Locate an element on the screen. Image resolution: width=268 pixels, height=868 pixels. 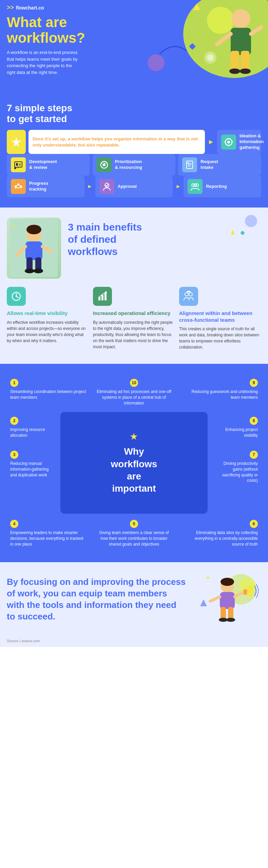
badge-8: 8 is located at coordinates (254, 421).